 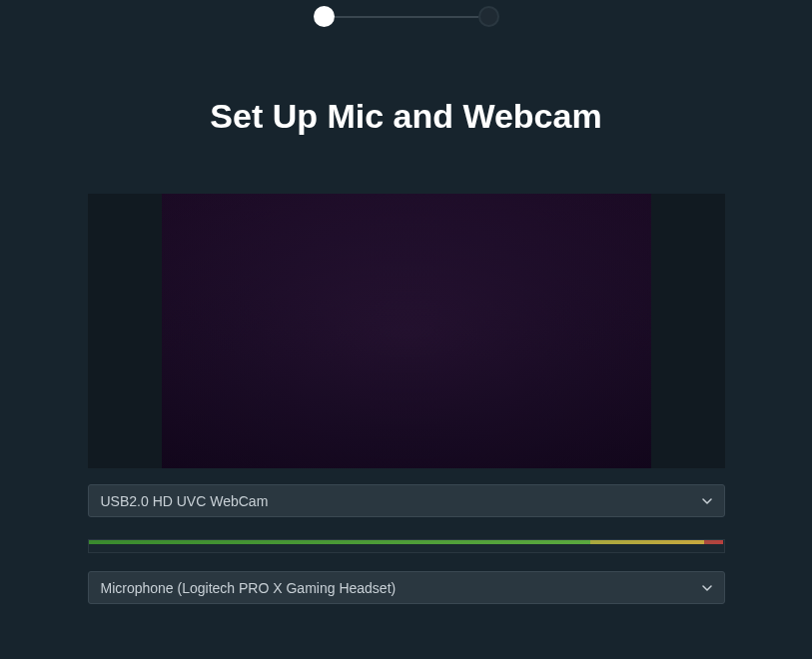 What do you see at coordinates (406, 501) in the screenshot?
I see `webcam-select: USB2.0 HD UVC WebCam` at bounding box center [406, 501].